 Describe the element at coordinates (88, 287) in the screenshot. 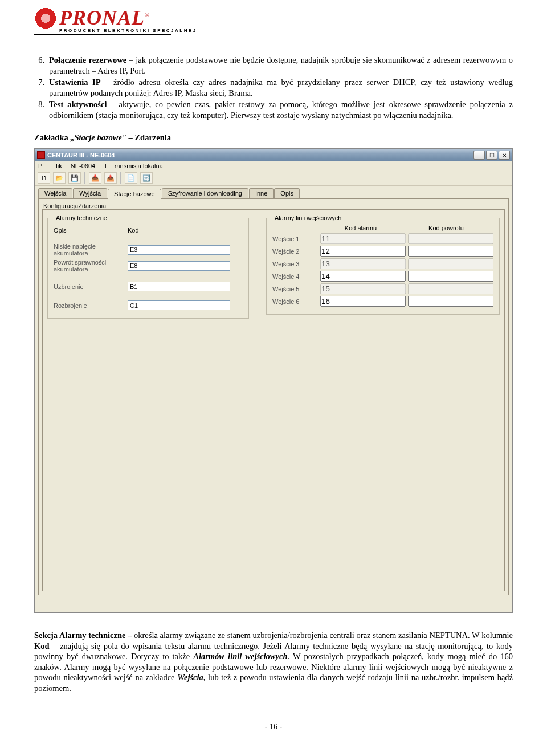

I see `label-uzbrojenie: Uzbrojenie` at that location.